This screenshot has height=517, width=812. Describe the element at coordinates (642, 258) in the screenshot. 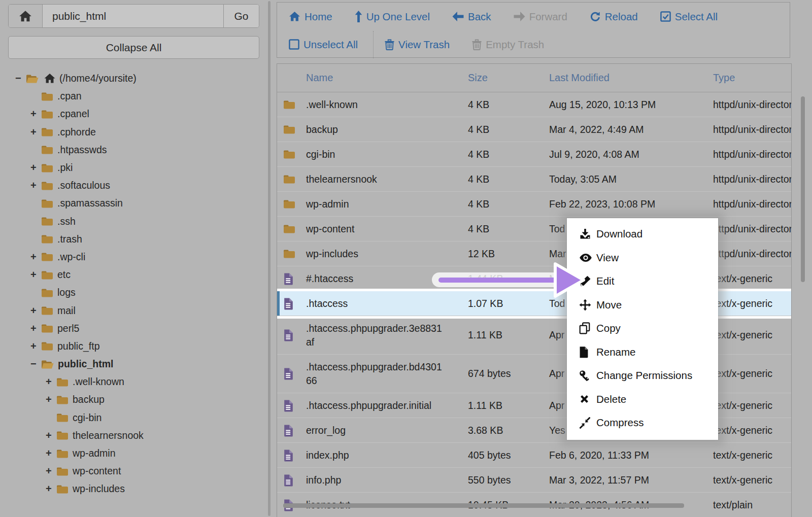

I see `menu-item-view: View` at that location.